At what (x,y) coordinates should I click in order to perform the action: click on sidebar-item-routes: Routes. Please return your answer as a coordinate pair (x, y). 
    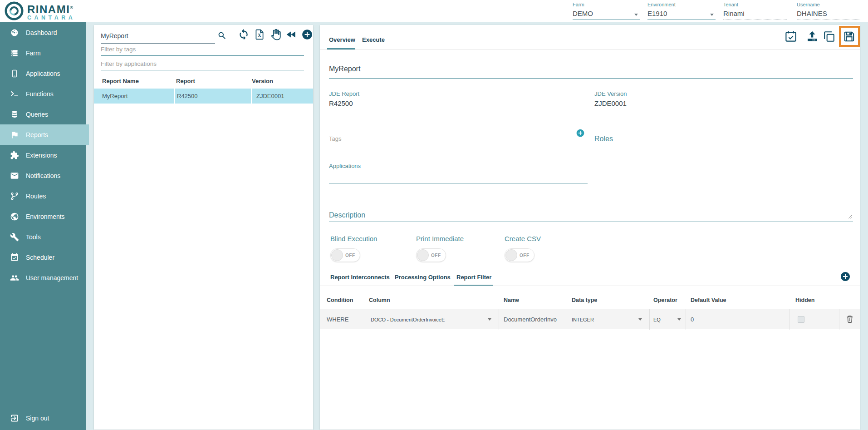
    Looking at the image, I should click on (43, 196).